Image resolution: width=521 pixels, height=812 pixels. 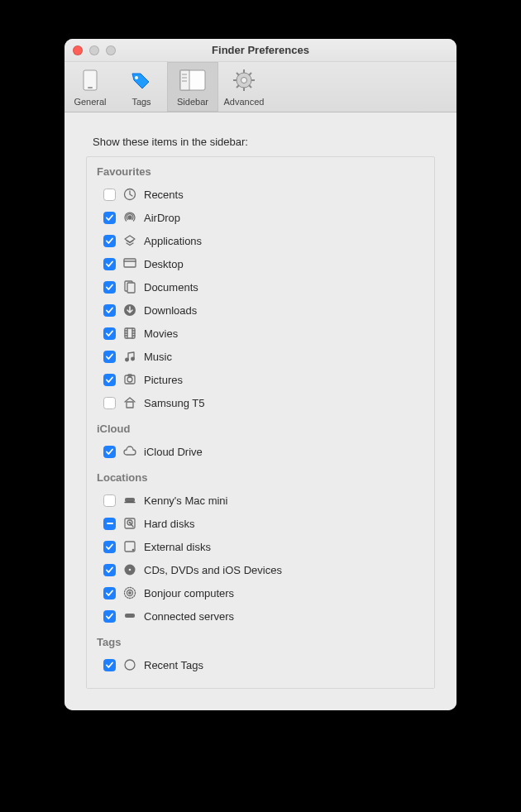 I want to click on window-title: Finder Preferences, so click(x=260, y=50).